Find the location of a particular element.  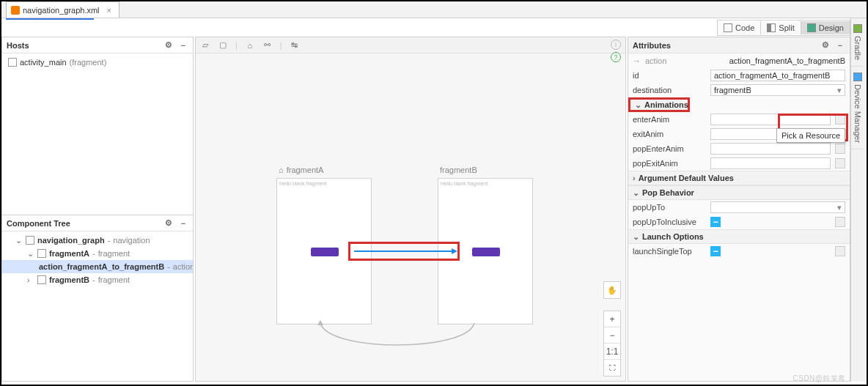

attr-enter-anim: enterAnim is located at coordinates (739, 119).